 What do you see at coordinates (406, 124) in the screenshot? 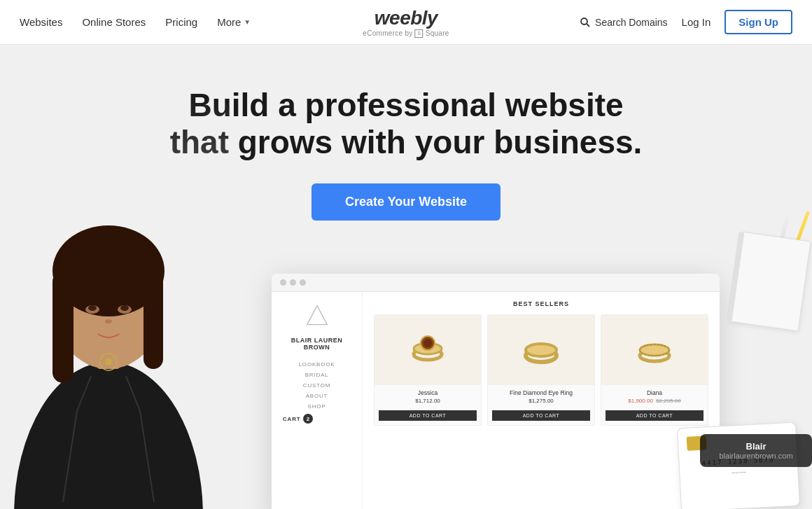
I see `hero-title: Build a professional website that grows …` at bounding box center [406, 124].